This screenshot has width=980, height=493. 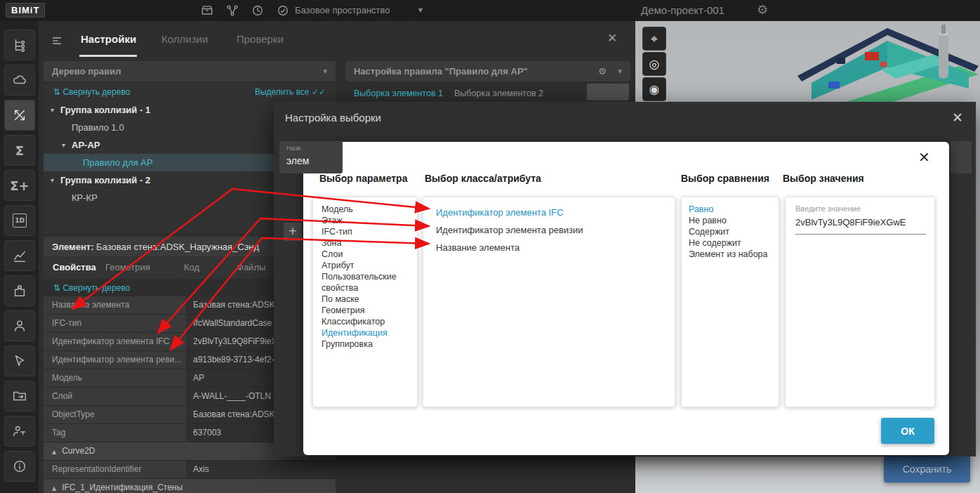 I want to click on tab-properties: Свойства, so click(x=74, y=267).